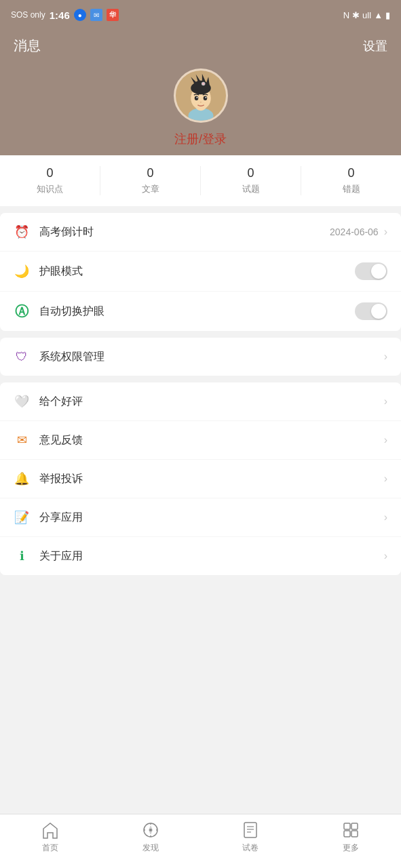  Describe the element at coordinates (371, 311) in the screenshot. I see `menu-right-autoeye` at that location.